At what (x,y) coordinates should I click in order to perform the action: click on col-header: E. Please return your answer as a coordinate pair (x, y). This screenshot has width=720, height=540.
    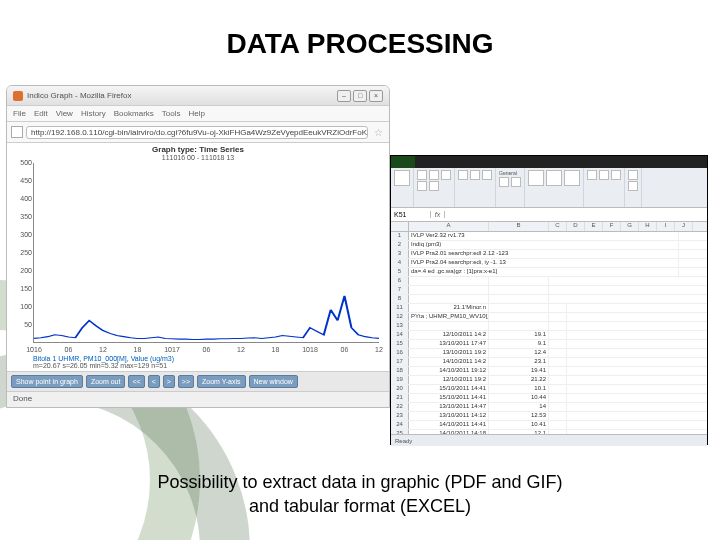
    Looking at the image, I should click on (594, 226).